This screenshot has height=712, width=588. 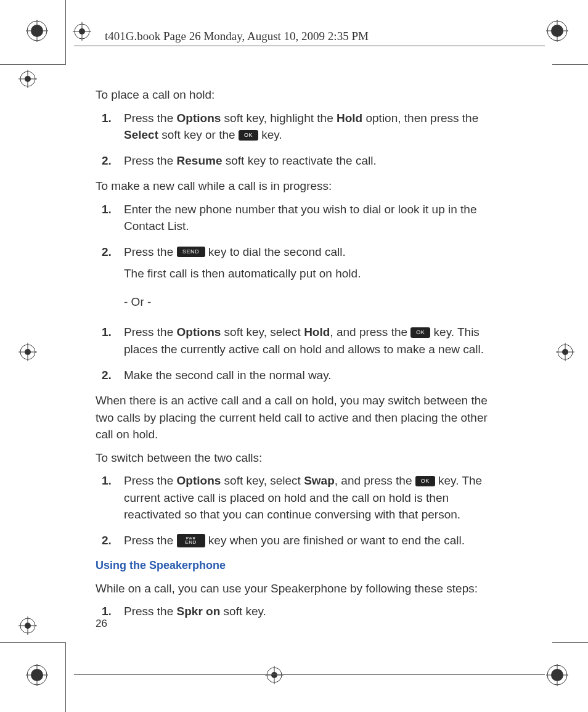 I want to click on step-body: Enter the new phone number that you wish…, so click(x=310, y=218).